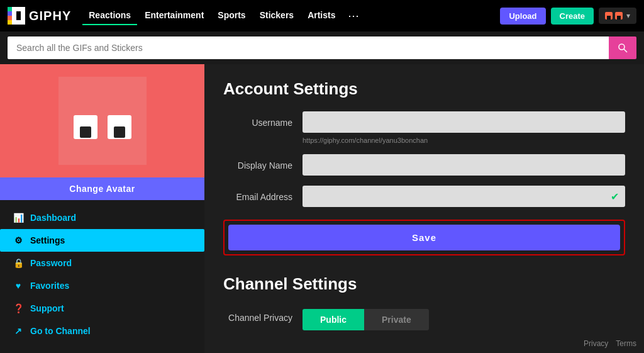  What do you see at coordinates (464, 196) in the screenshot?
I see `email-input` at bounding box center [464, 196].